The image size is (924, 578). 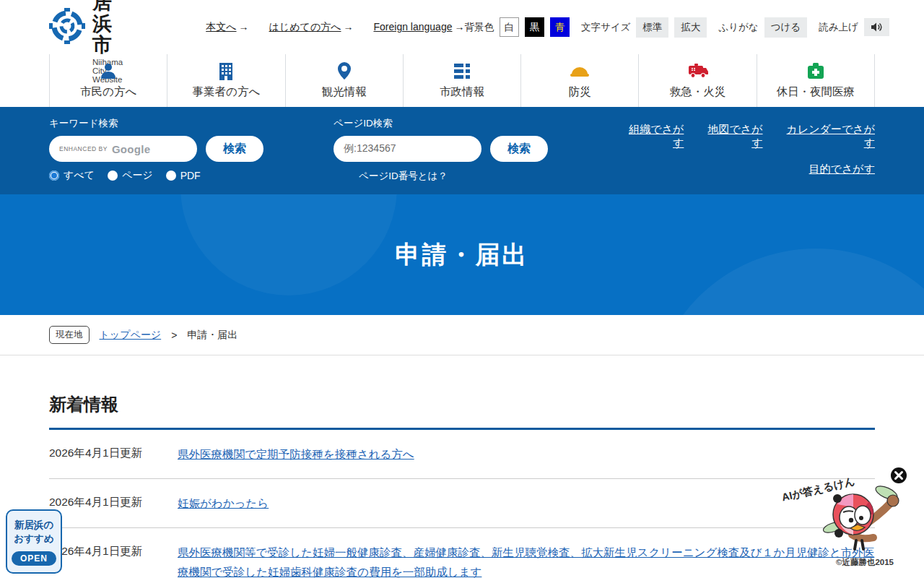 What do you see at coordinates (69, 335) in the screenshot?
I see `current-location-badge: 現在地` at bounding box center [69, 335].